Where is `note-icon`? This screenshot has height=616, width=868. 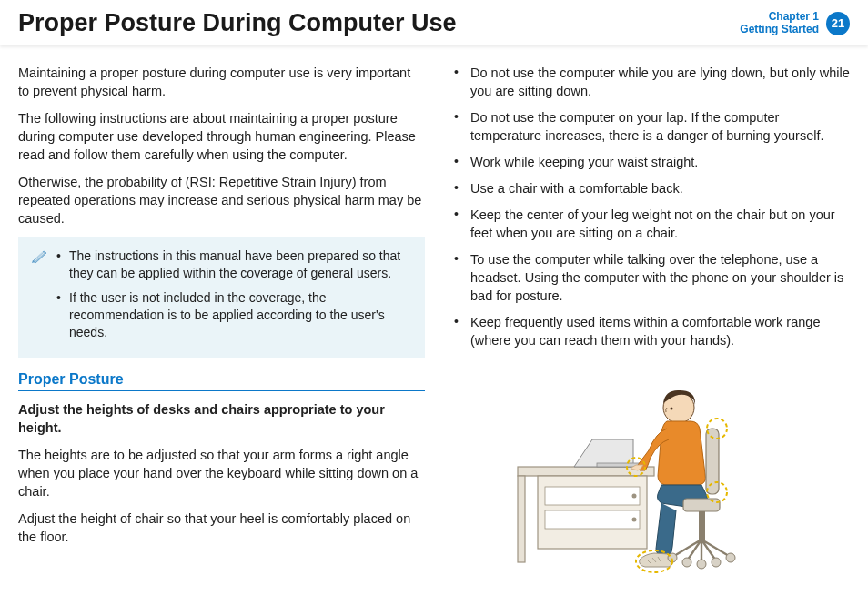
note-icon is located at coordinates (40, 258).